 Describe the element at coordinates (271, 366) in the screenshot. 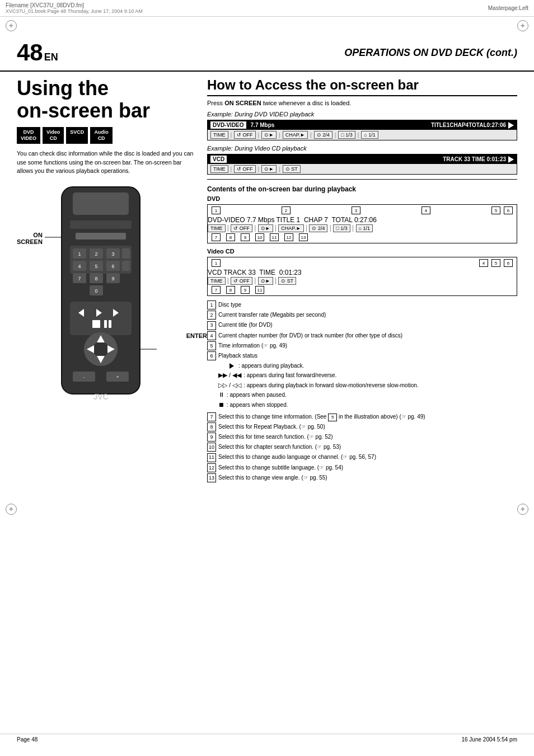

I see `play-text: : appears during playback.` at that location.